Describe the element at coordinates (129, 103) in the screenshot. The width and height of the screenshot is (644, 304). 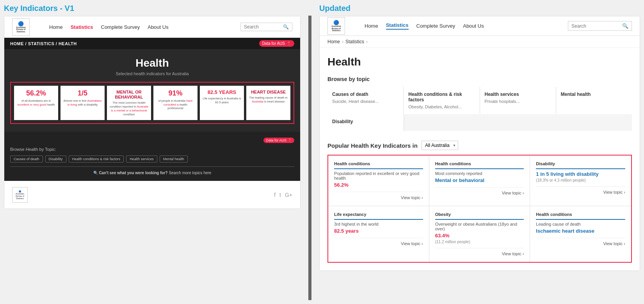
I see `v1-indicator-card-3: MENTAL OR BEHAVIORAL The most common hea…` at that location.